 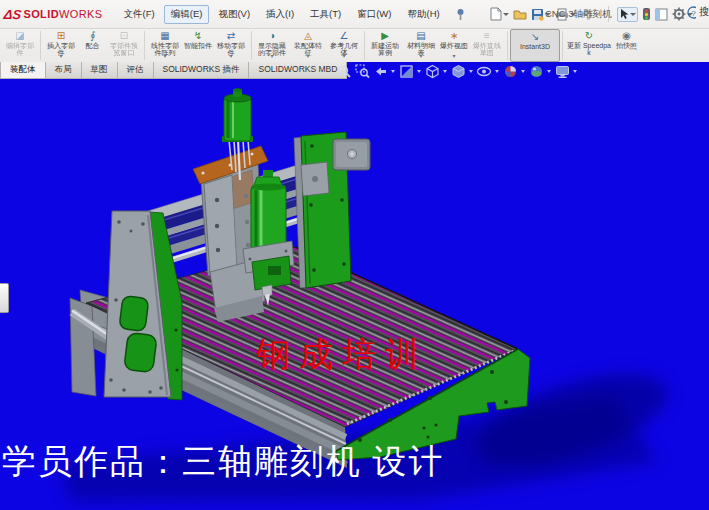 What do you see at coordinates (198, 36) in the screenshot?
I see `smart-fasteners-icon: ↯` at bounding box center [198, 36].